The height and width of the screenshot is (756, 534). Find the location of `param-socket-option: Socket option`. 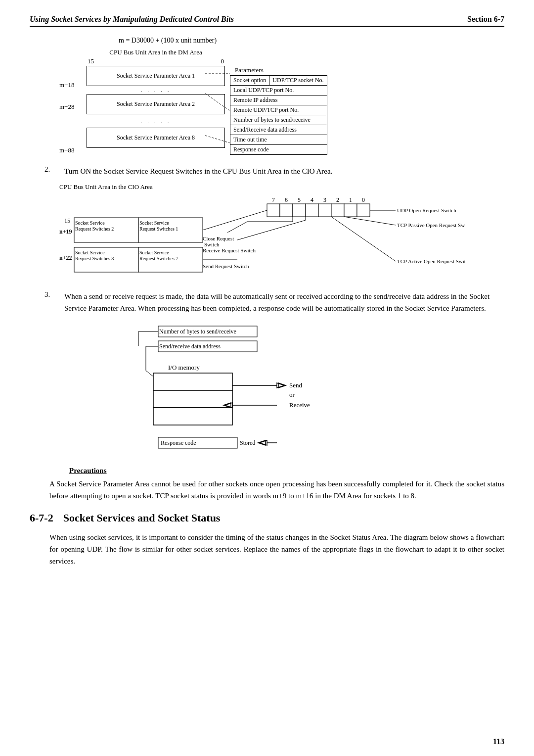

param-socket-option: Socket option is located at coordinates (250, 81).